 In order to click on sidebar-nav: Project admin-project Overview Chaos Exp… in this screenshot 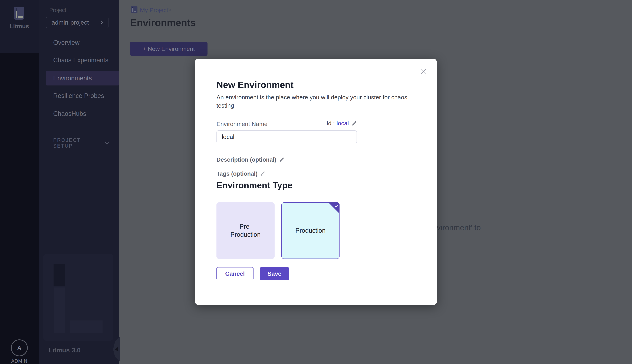, I will do `click(79, 182)`.